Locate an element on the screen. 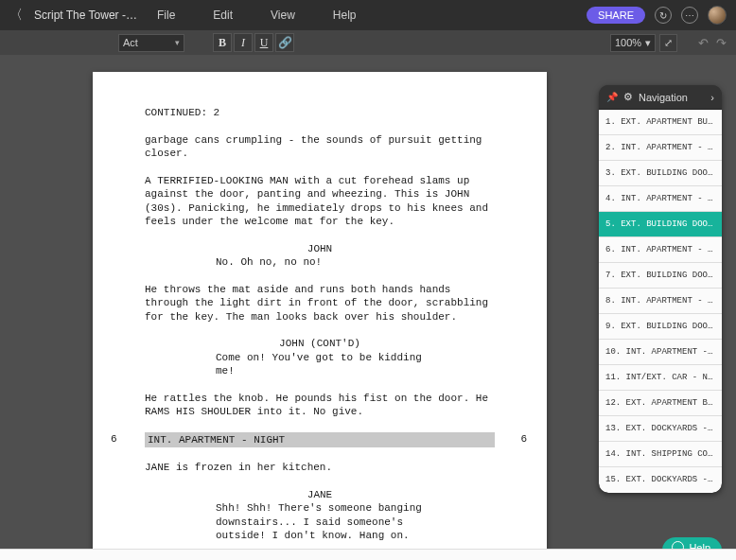 This screenshot has width=736, height=560. menu-view: View is located at coordinates (283, 15).